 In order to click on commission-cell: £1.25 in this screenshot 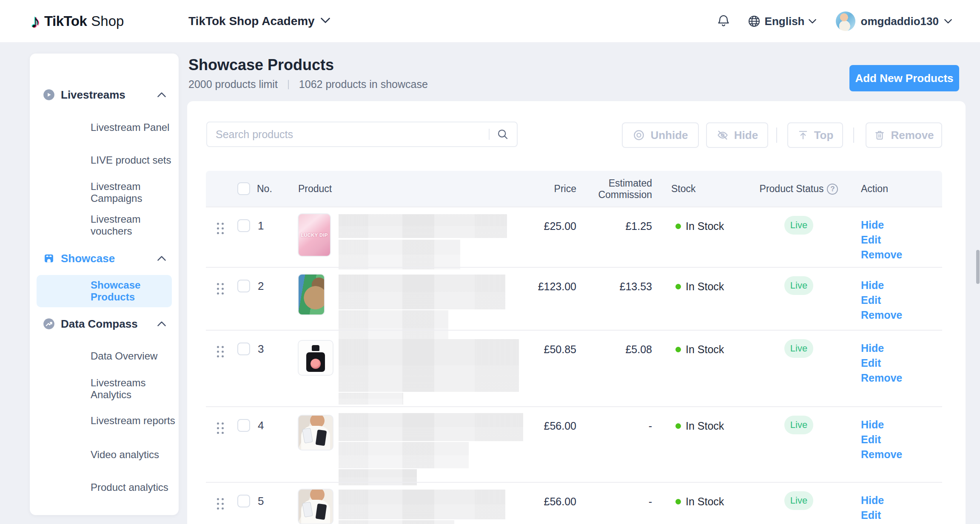, I will do `click(620, 226)`.